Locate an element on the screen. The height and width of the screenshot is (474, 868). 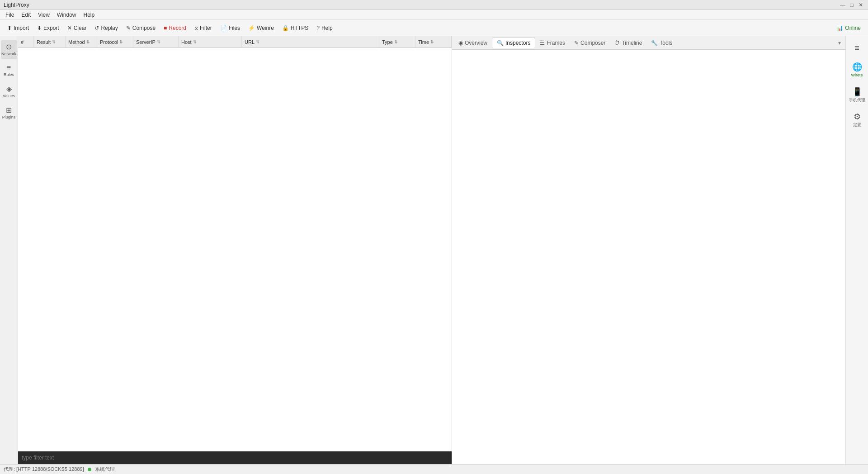
files-icon: 📄 is located at coordinates (223, 28).